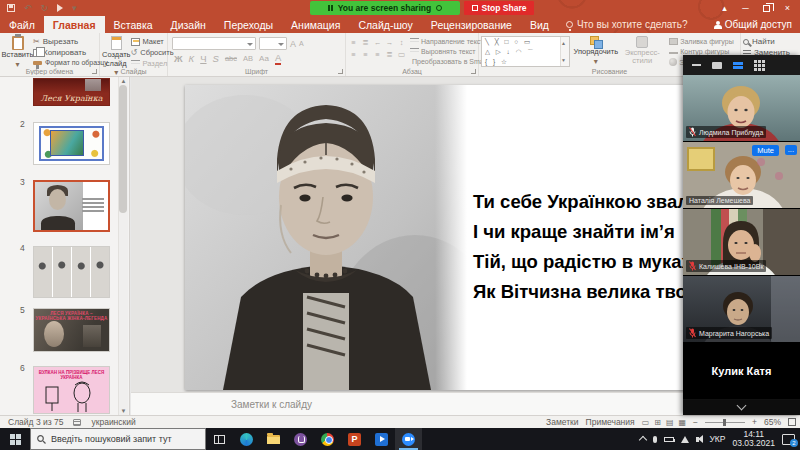  Describe the element at coordinates (642, 51) in the screenshot. I see `quick-styles-button: Экспресс-стили` at that location.